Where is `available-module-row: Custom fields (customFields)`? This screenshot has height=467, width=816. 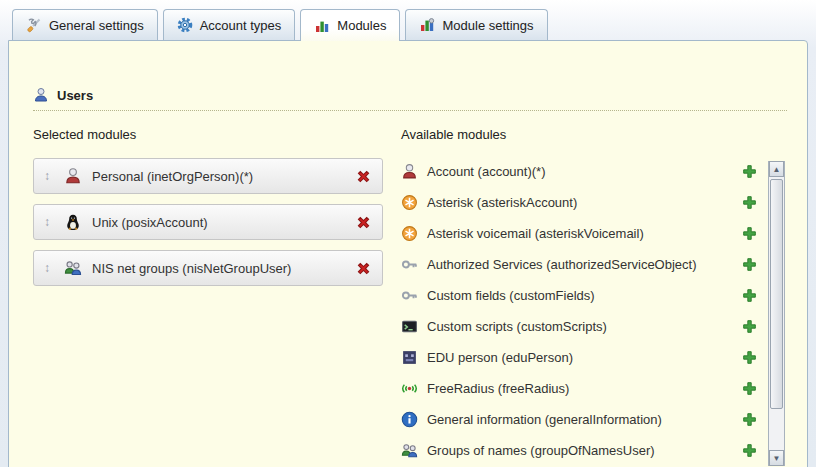
available-module-row: Custom fields (customFields) is located at coordinates (579, 296).